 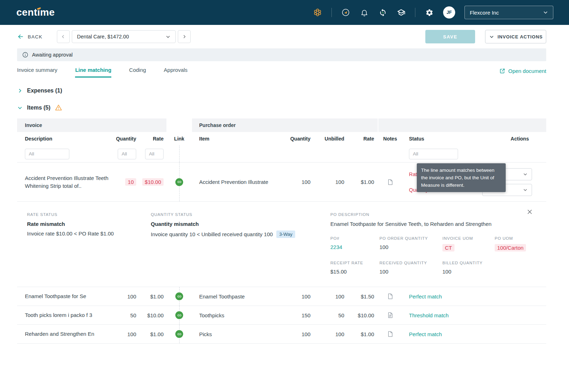 What do you see at coordinates (286, 234) in the screenshot?
I see `three-way-badge: 3-Way` at bounding box center [286, 234].